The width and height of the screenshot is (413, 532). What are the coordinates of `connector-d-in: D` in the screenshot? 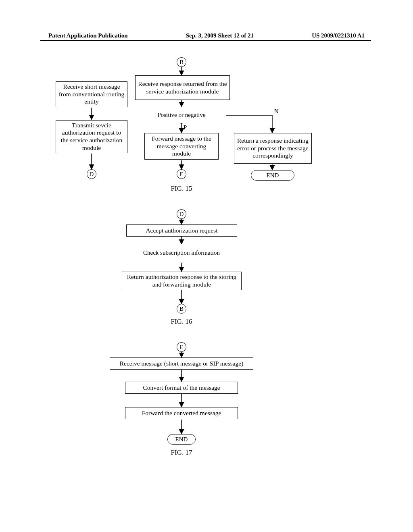 It's located at (181, 214).